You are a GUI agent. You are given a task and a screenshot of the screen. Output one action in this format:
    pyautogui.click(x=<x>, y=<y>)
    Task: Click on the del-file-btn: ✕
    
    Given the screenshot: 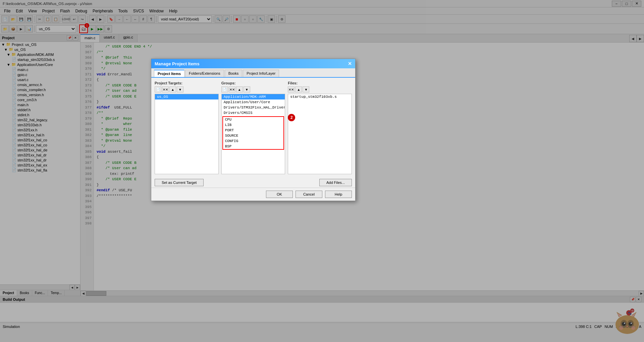 What is the action you would take?
    pyautogui.click(x=291, y=89)
    